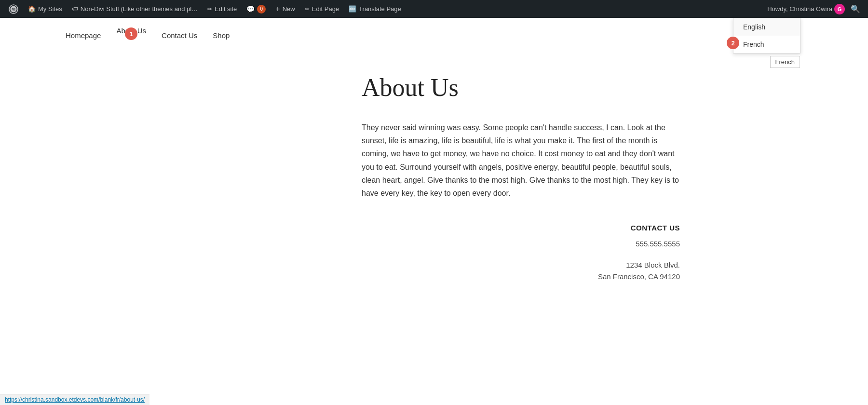 Image resolution: width=868 pixels, height=405 pixels. I want to click on comments-item: 💬 0, so click(256, 9).